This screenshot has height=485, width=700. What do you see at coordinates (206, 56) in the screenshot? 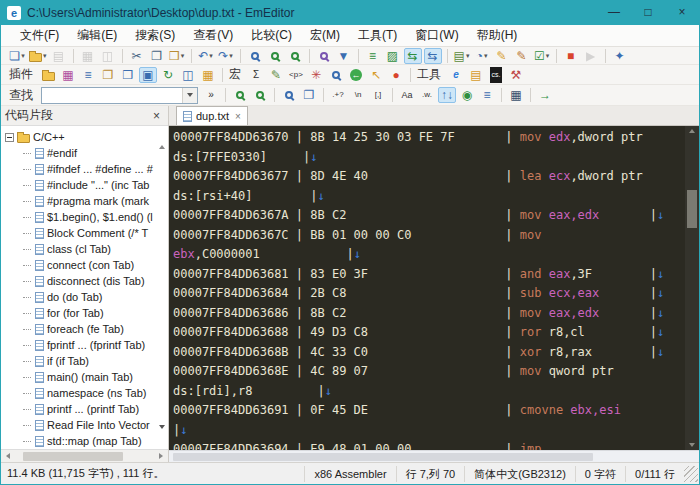
I see `undo-button: ↶▾` at bounding box center [206, 56].